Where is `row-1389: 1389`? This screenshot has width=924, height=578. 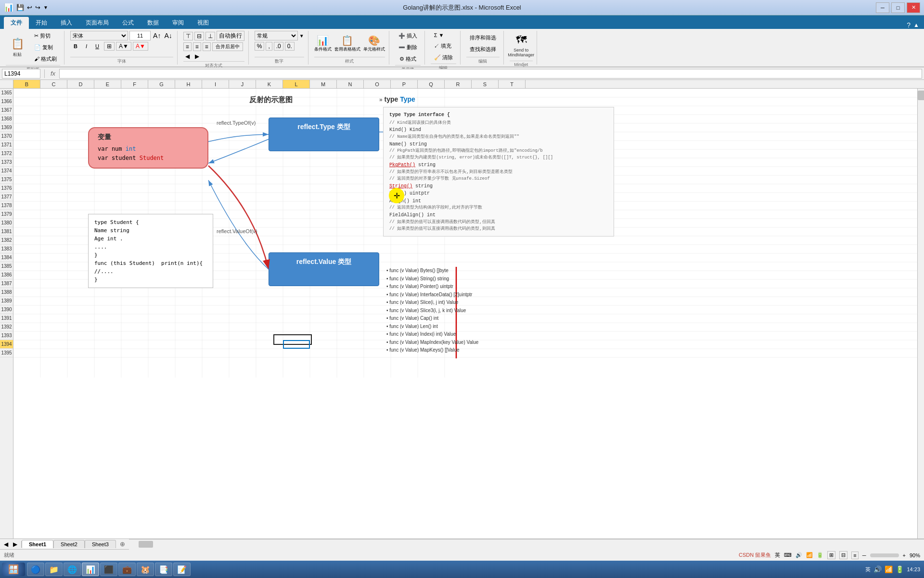 row-1389: 1389 is located at coordinates (7, 301).